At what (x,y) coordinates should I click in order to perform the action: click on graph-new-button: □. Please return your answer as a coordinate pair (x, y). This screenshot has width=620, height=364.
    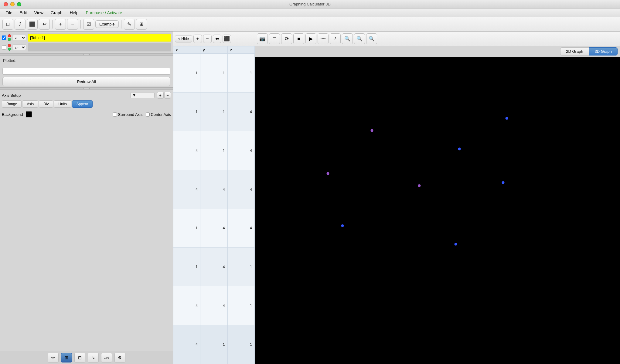
    Looking at the image, I should click on (274, 39).